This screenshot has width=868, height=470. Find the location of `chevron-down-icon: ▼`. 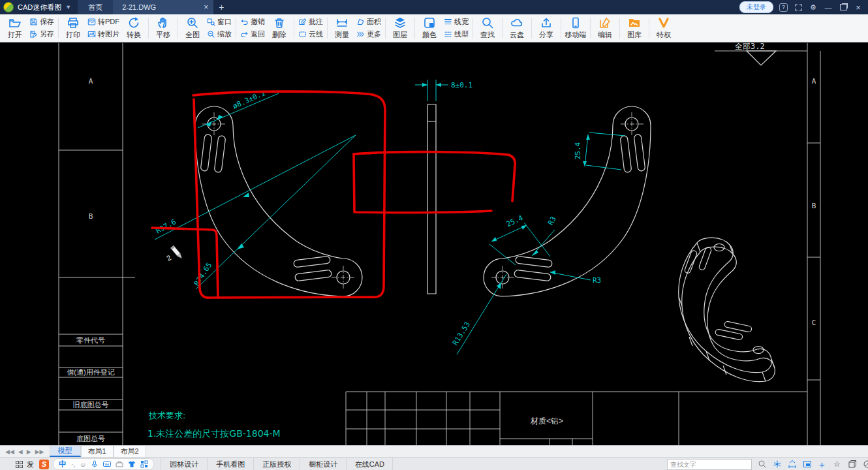

chevron-down-icon: ▼ is located at coordinates (68, 7).